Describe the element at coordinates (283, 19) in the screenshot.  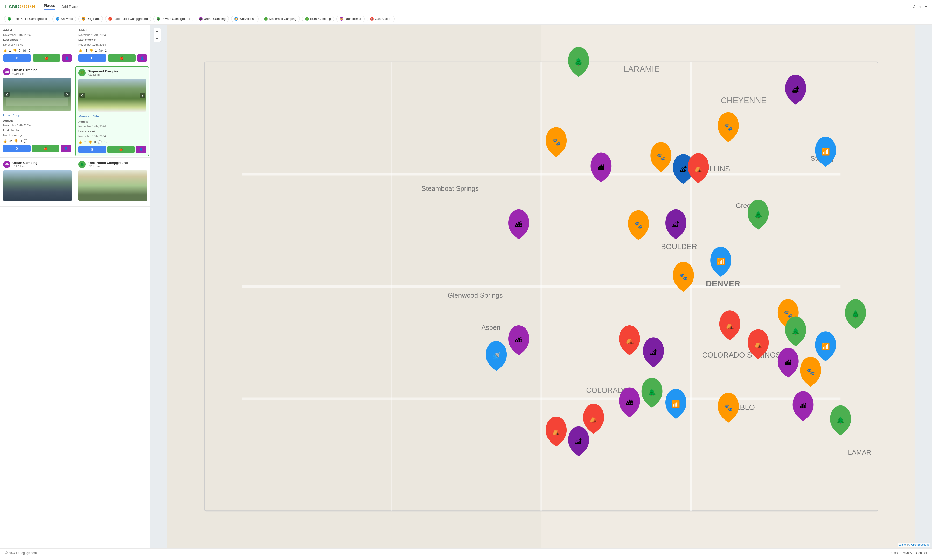
I see `filter-label-dispersed: Dispersed Camping` at that location.